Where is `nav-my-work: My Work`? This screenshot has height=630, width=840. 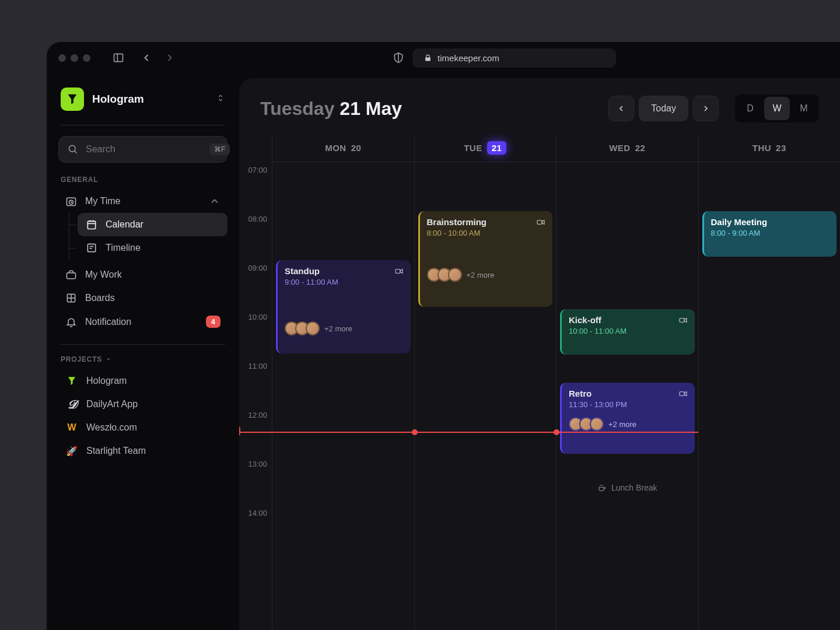 nav-my-work: My Work is located at coordinates (143, 275).